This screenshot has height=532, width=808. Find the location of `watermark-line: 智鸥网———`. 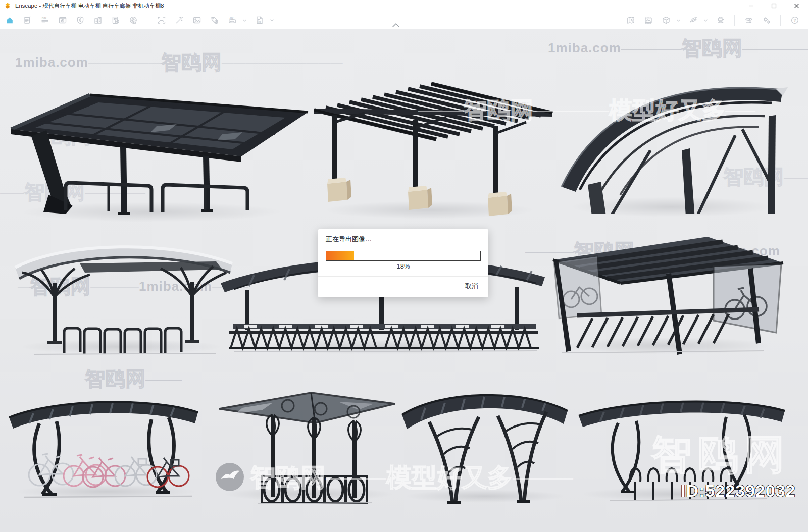

watermark-line: 智鸥网——— is located at coordinates (133, 379).